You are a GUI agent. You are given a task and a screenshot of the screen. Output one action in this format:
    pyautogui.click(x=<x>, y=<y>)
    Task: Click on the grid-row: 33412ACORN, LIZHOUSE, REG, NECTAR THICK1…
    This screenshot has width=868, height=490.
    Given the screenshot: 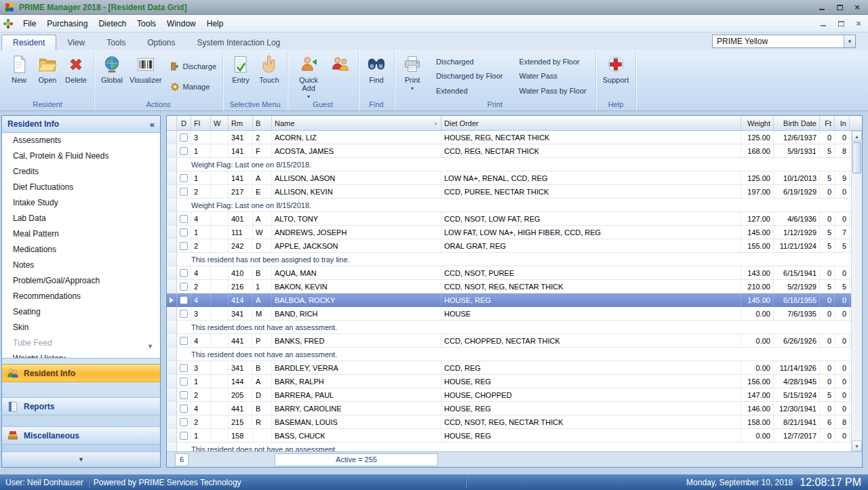 What is the action you would take?
    pyautogui.click(x=514, y=138)
    